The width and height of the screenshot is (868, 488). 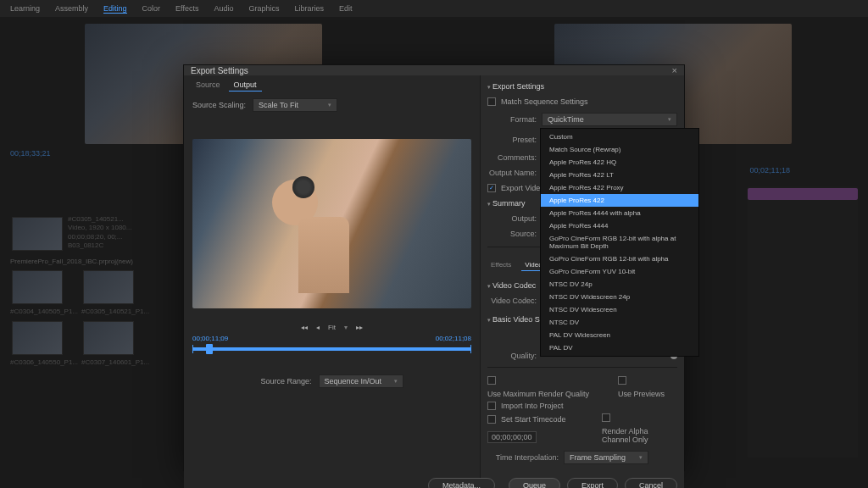 I want to click on preset-option: PAL DV Widescreen, so click(x=620, y=336).